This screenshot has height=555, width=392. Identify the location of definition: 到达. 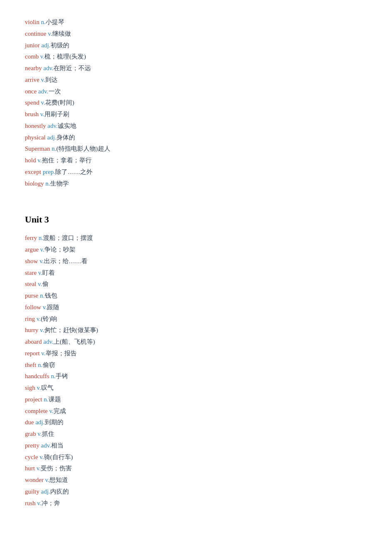
(51, 80).